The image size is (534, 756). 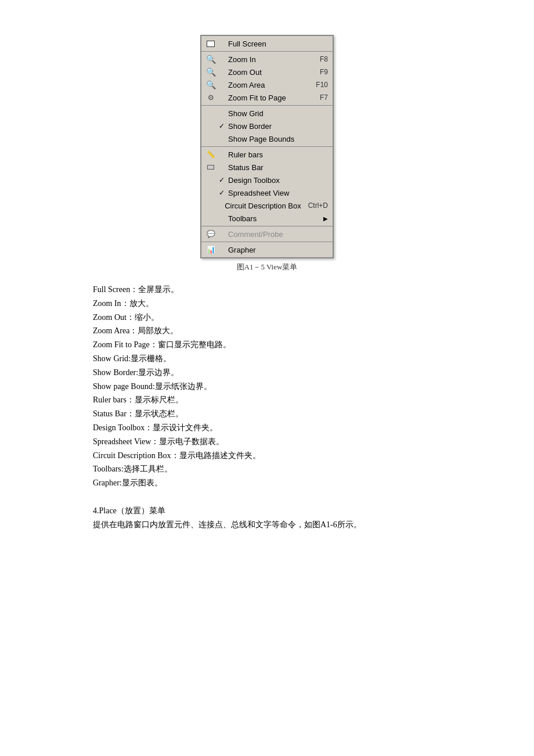 What do you see at coordinates (211, 139) in the screenshot?
I see `show-page-bounds-icon` at bounding box center [211, 139].